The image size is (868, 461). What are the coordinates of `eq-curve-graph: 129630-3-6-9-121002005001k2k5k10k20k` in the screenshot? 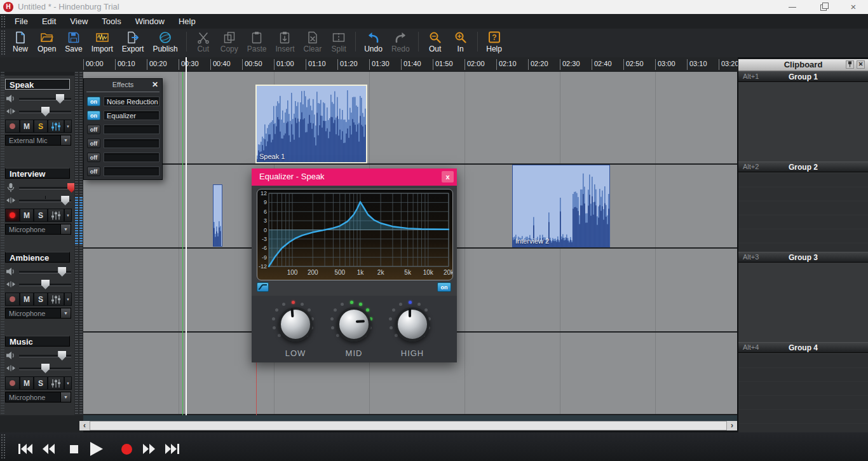 It's located at (355, 235).